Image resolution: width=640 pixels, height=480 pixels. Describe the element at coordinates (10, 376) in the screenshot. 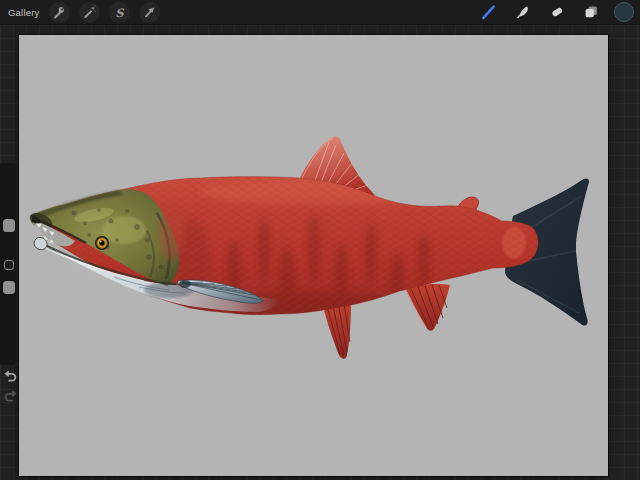

I see `undo-button` at that location.